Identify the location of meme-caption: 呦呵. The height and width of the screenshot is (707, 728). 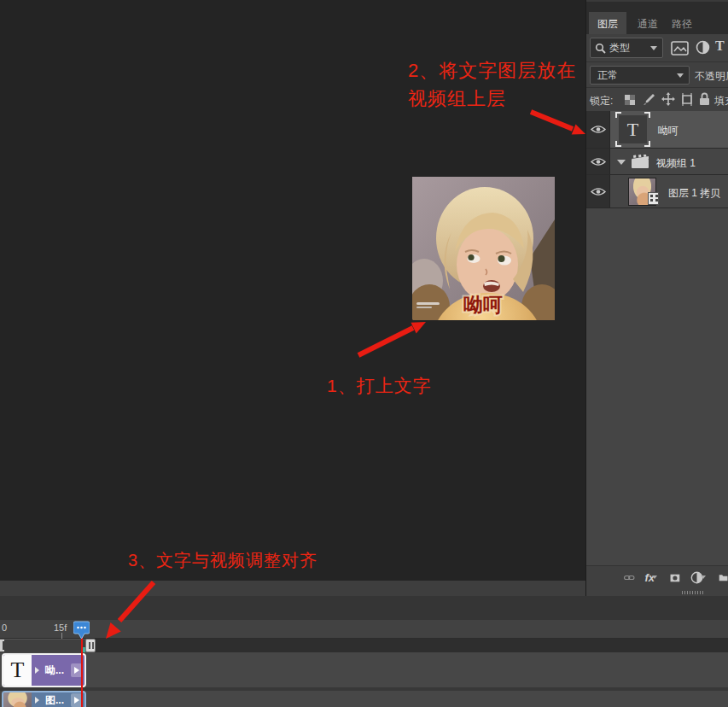
(483, 305).